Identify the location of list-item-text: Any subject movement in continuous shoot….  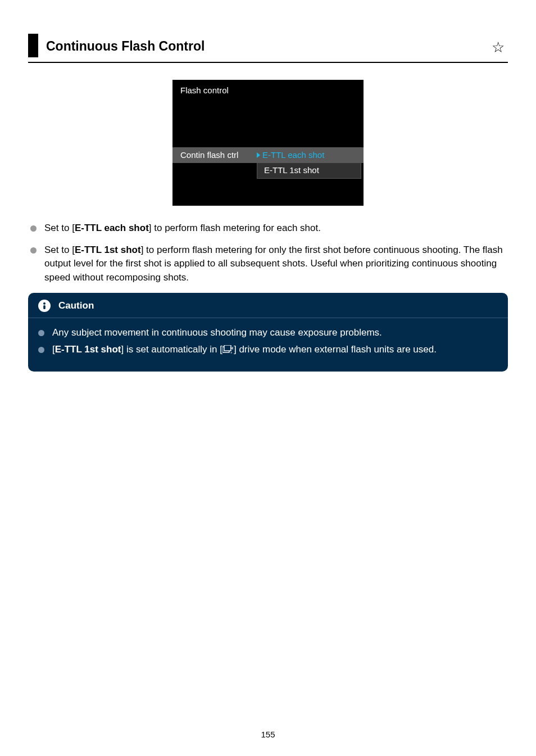
(217, 333).